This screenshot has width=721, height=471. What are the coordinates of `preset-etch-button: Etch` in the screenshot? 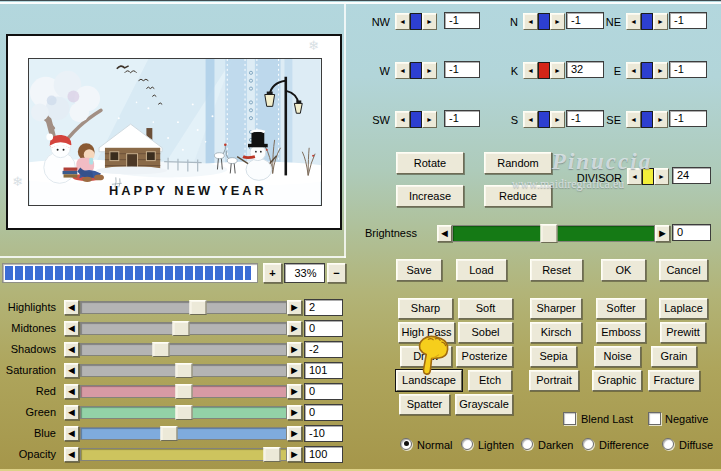 It's located at (490, 380).